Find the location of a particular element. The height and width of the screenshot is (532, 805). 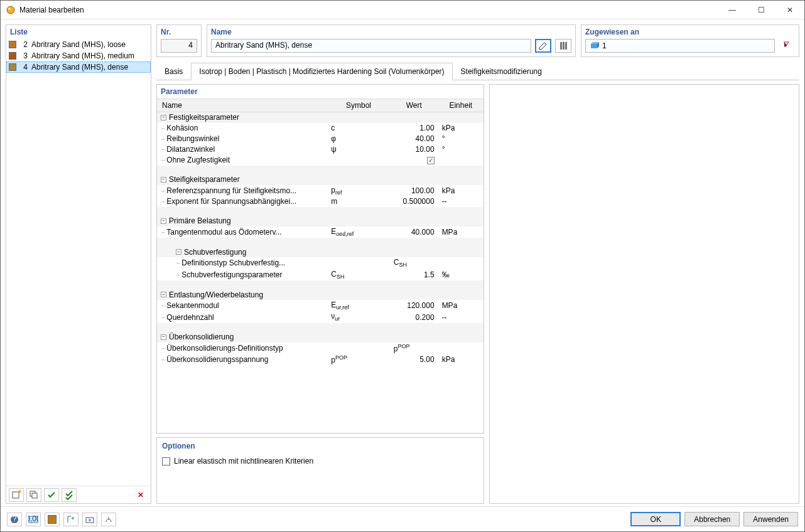

param-row: ····Reibungswinkelφ40.00° is located at coordinates (320, 139).